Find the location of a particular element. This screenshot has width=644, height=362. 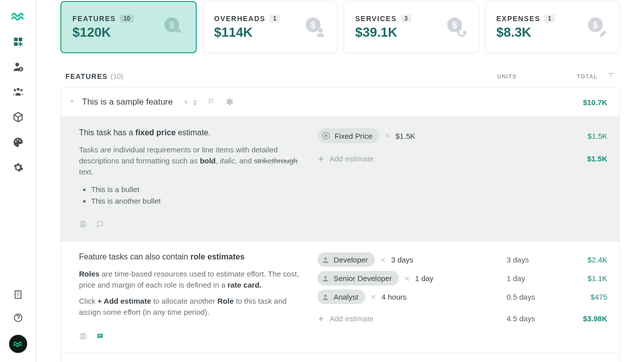

flag-icon is located at coordinates (211, 103).